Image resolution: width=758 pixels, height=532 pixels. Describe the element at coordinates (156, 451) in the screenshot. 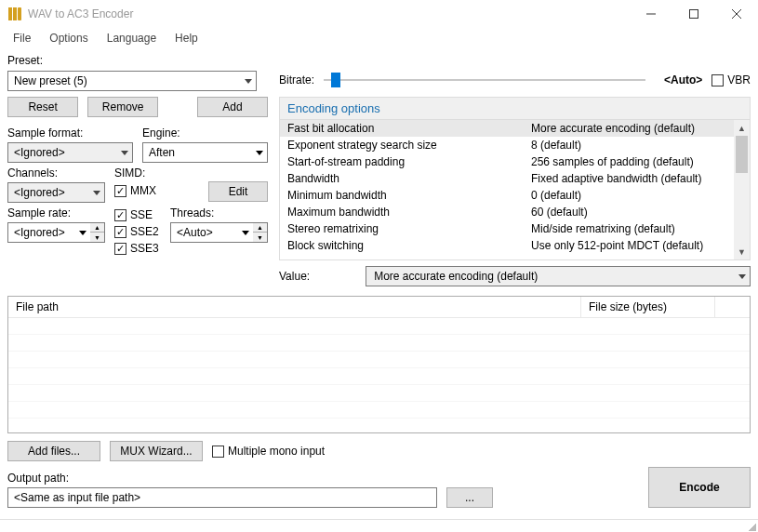

I see `mux-wizard-button: MUX Wizard...` at that location.